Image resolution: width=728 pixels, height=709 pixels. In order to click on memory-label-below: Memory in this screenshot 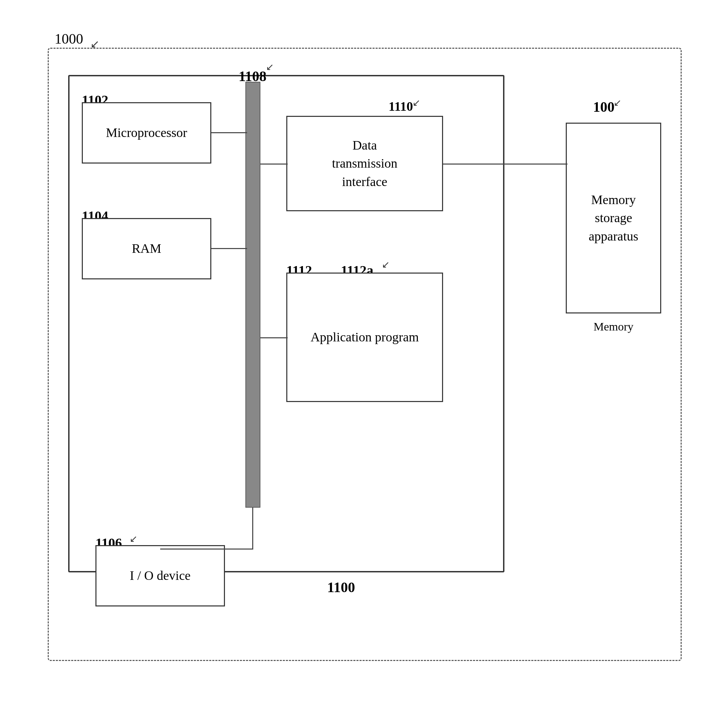, I will do `click(614, 327)`.